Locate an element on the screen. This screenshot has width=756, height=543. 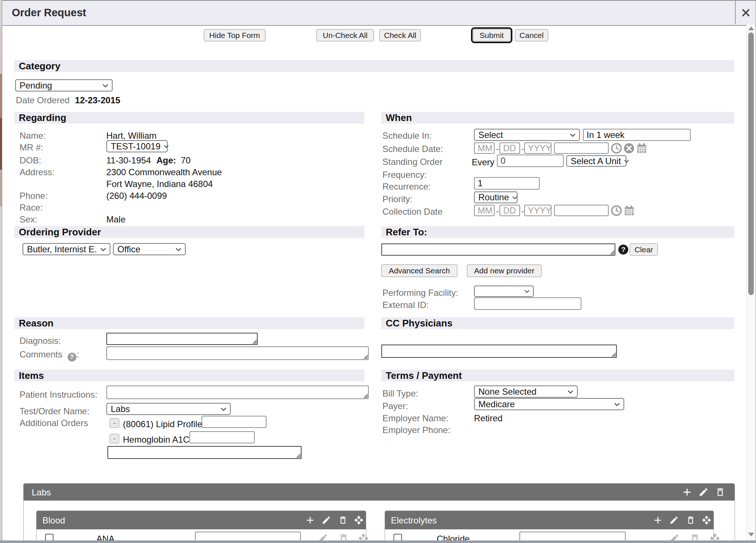
scrollbar-up-button is located at coordinates (751, 28).